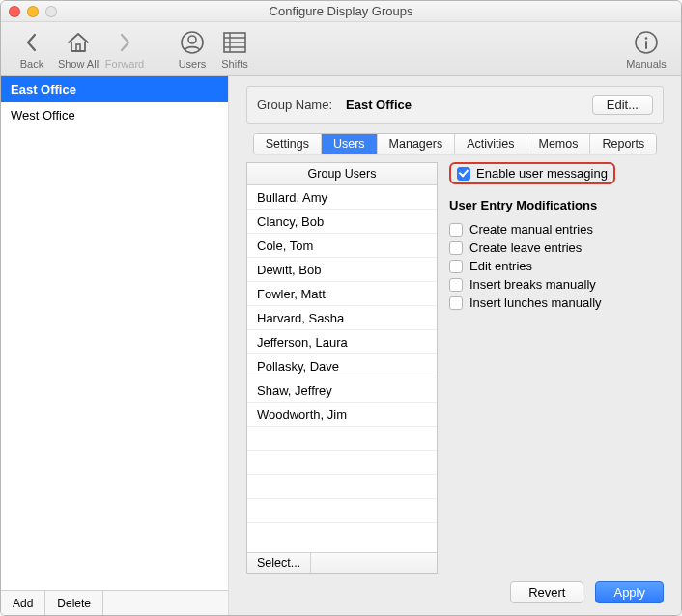 The image size is (682, 616). What do you see at coordinates (342, 319) in the screenshot?
I see `list-item: Harvard, Sasha` at bounding box center [342, 319].